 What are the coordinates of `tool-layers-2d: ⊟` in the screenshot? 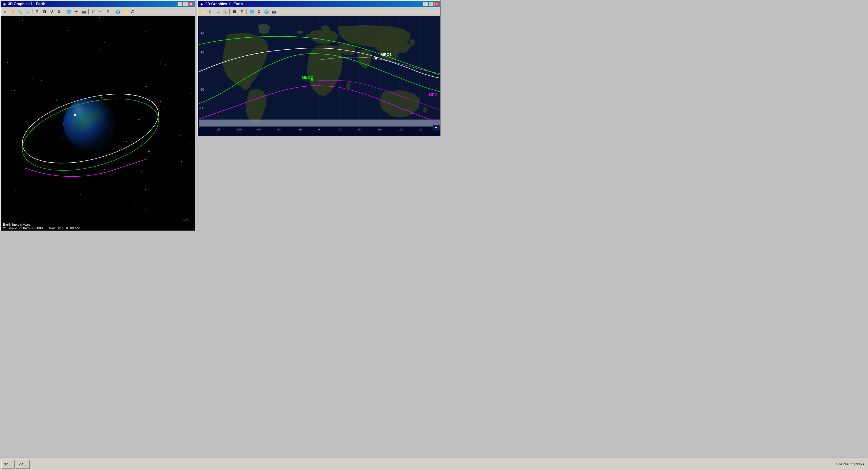 It's located at (242, 12).